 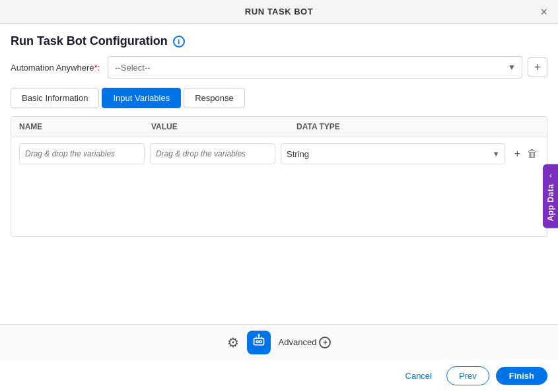 I want to click on add-row-button: +, so click(x=518, y=154).